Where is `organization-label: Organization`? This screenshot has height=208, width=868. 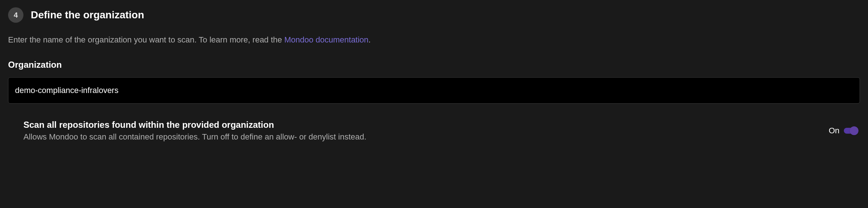
organization-label: Organization is located at coordinates (434, 65).